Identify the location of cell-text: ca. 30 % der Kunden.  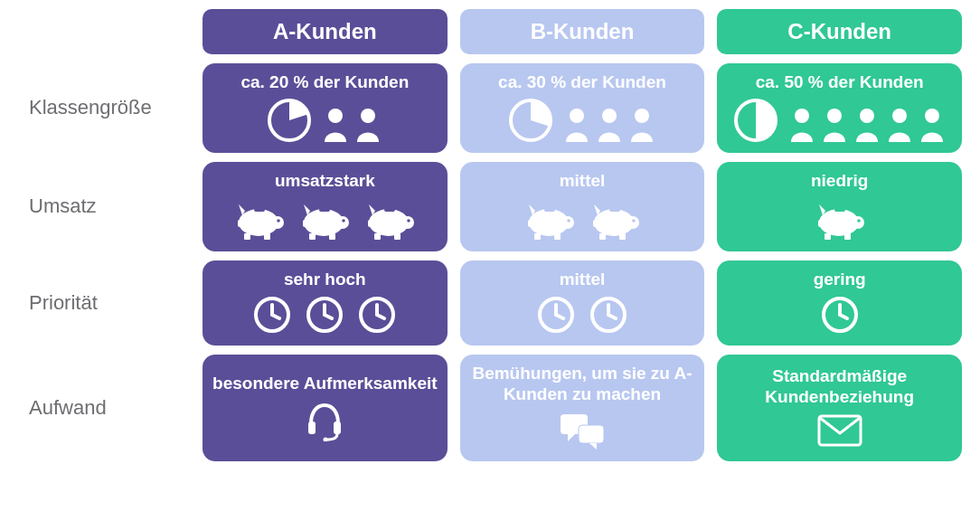
(582, 83).